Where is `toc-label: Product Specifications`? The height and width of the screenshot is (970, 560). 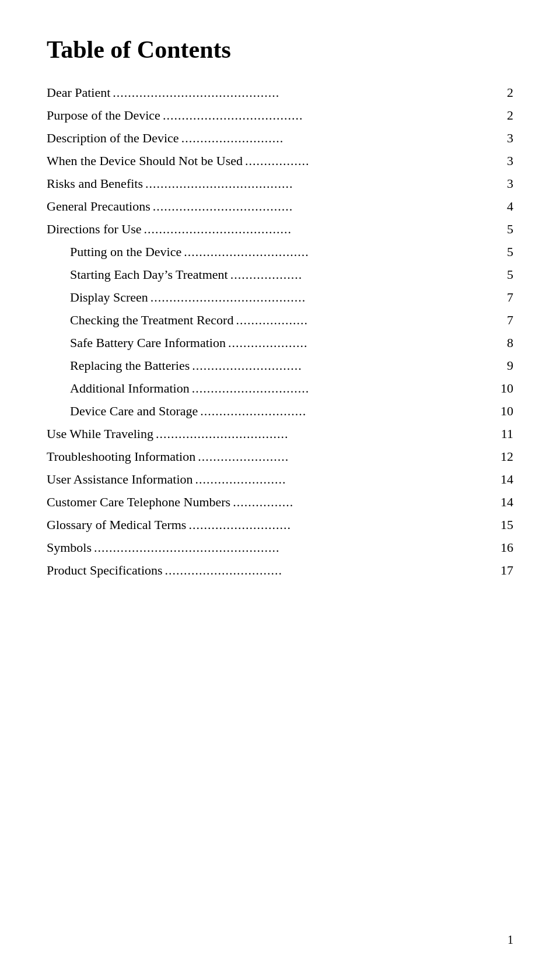 toc-label: Product Specifications is located at coordinates (105, 570).